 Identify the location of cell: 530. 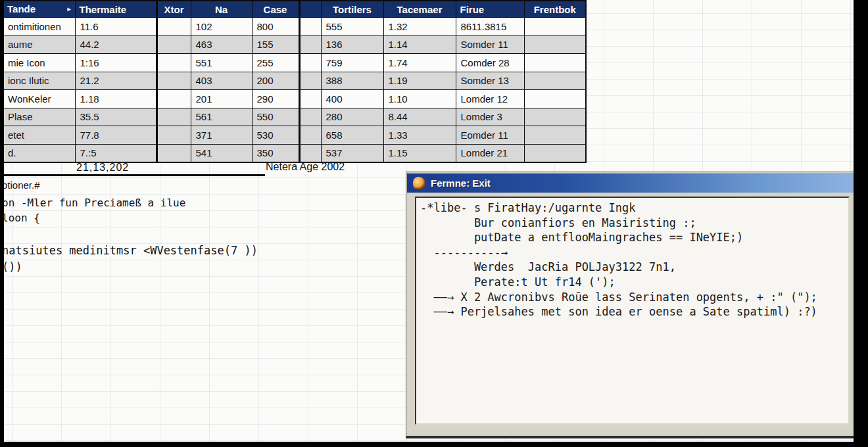
(276, 135).